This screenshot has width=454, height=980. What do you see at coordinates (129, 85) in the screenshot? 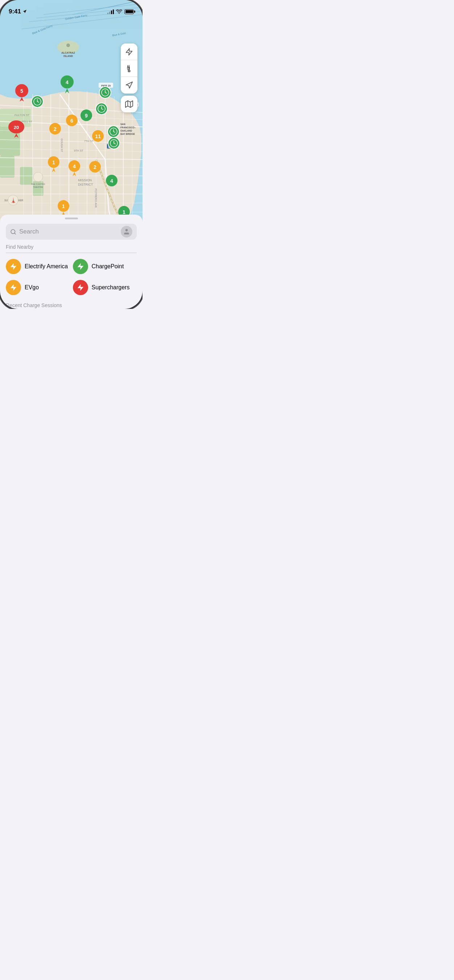
I see `location-button` at bounding box center [129, 85].